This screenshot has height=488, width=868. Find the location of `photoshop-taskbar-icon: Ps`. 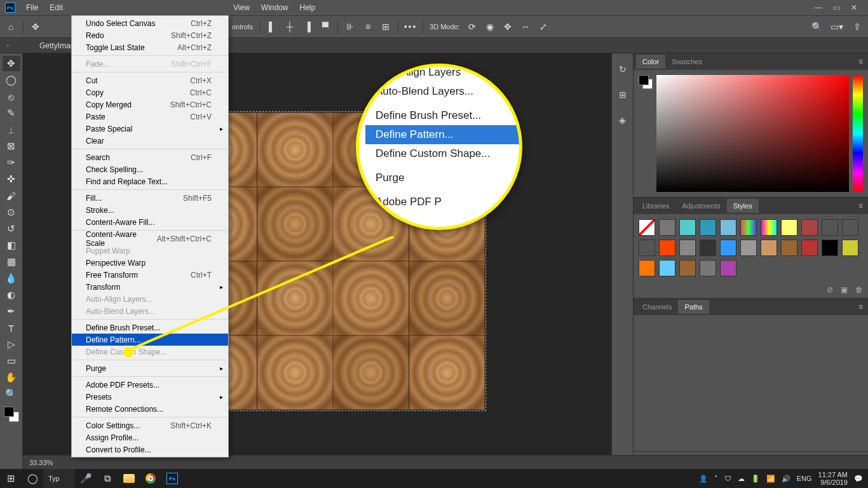

photoshop-taskbar-icon: Ps is located at coordinates (172, 478).